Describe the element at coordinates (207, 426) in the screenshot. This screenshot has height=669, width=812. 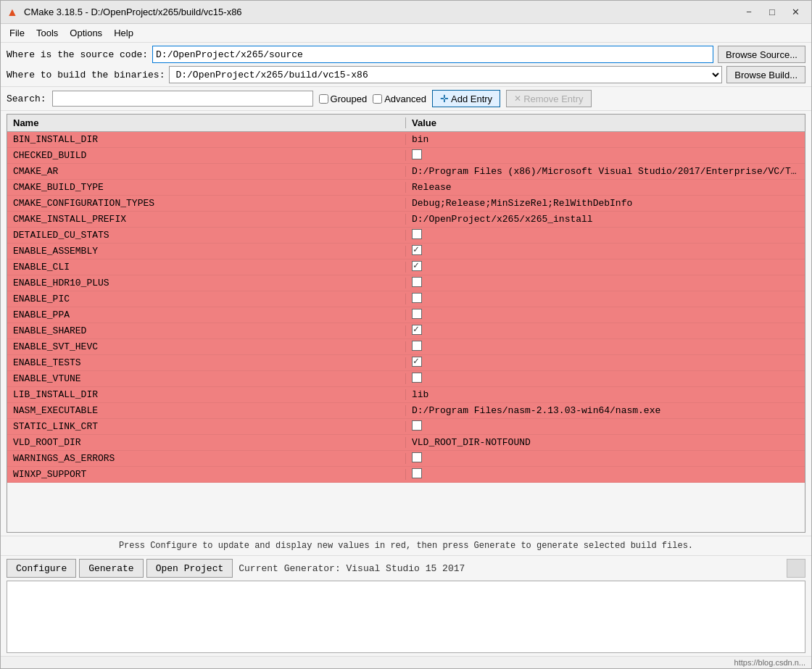
I see `table-cell-name: STATIC_LINK_CRT` at that location.